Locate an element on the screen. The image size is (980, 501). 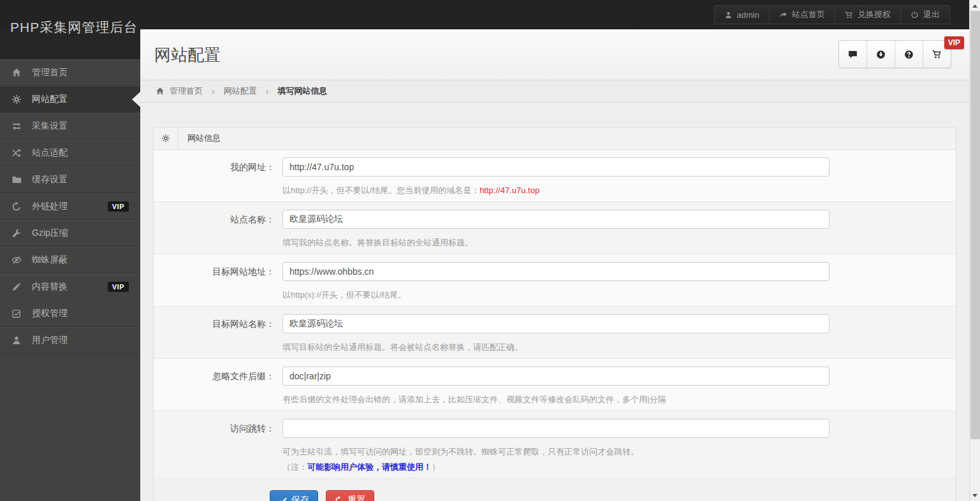
field: 可为主站引流，填写可访问的网址，留空则为不跳转。蜘蛛可正常爬取，只有正常访问才会… is located at coordinates (619, 449).